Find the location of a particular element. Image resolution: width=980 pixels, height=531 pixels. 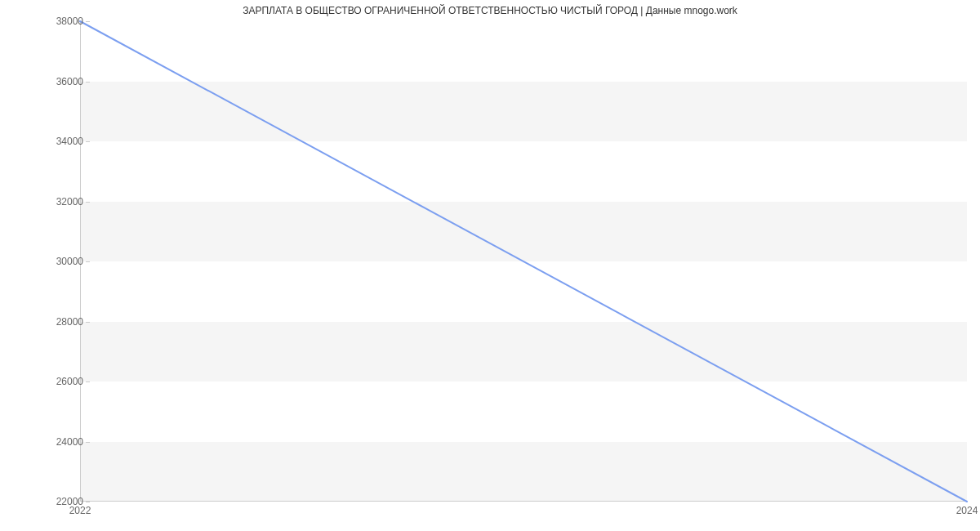

y-tick-label: 30000 is located at coordinates (47, 261).